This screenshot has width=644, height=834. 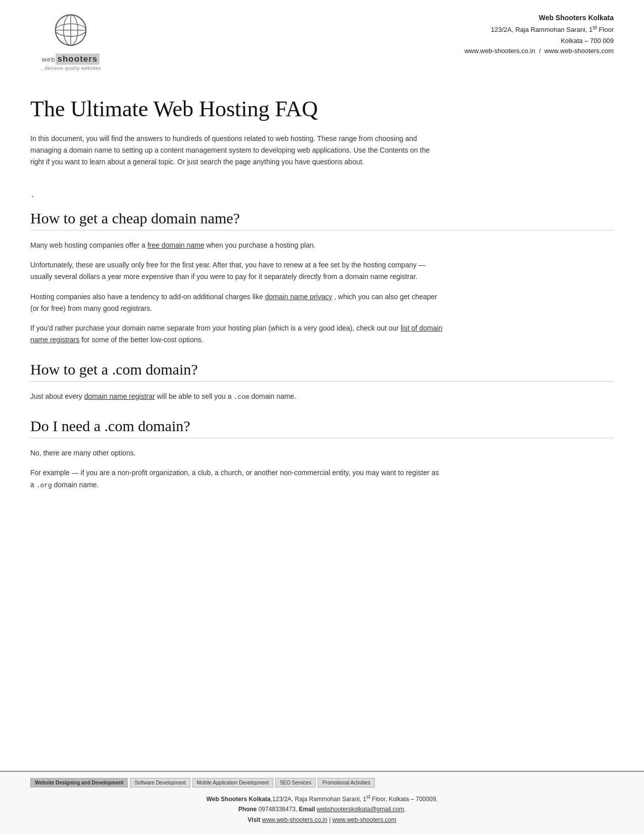 I want to click on intro-paragraph: In this document, you will find the answ…, so click(x=237, y=151).